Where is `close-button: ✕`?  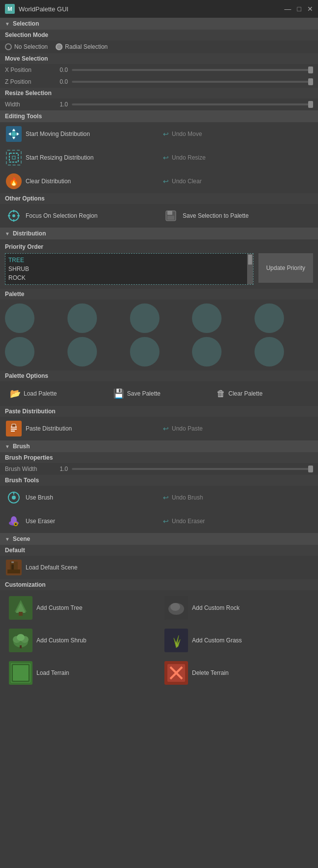
close-button: ✕ is located at coordinates (310, 9).